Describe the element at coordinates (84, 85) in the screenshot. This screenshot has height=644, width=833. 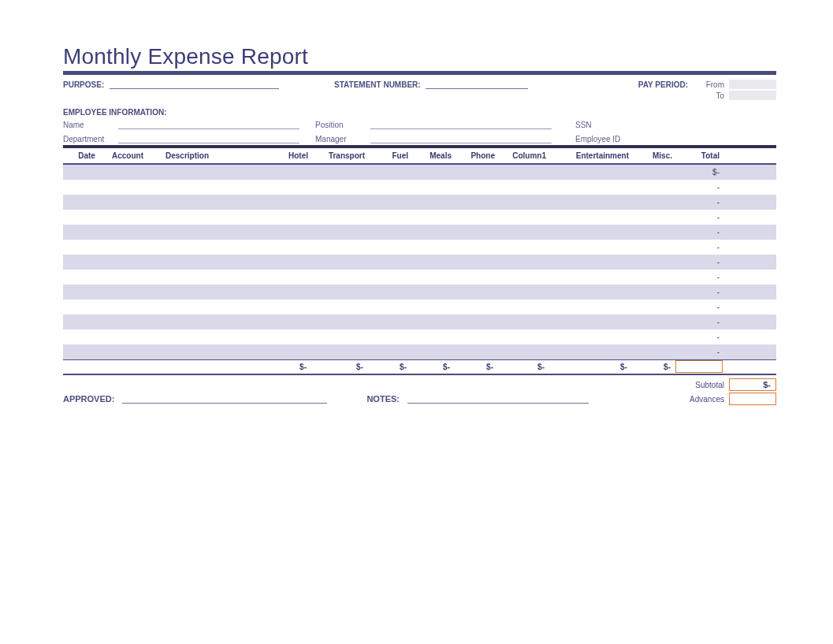
I see `purpose-label: PURPOSE:` at that location.